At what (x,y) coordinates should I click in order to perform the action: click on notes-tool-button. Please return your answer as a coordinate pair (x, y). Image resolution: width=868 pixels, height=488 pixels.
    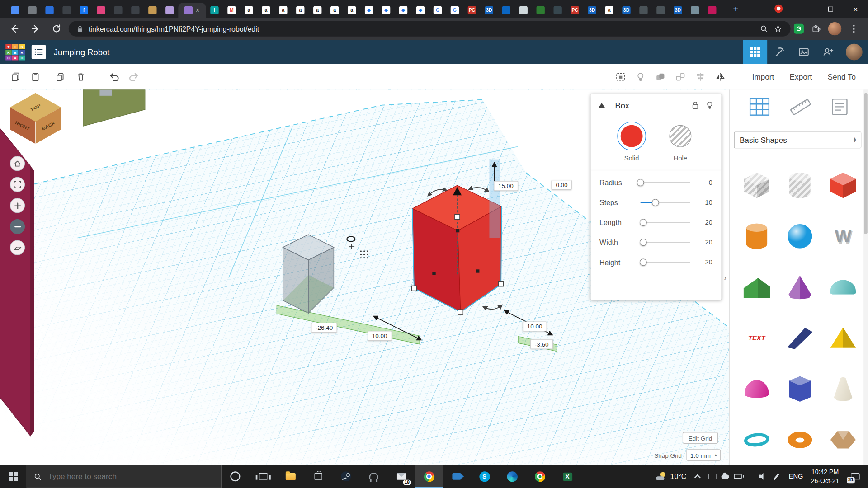
    Looking at the image, I should click on (840, 107).